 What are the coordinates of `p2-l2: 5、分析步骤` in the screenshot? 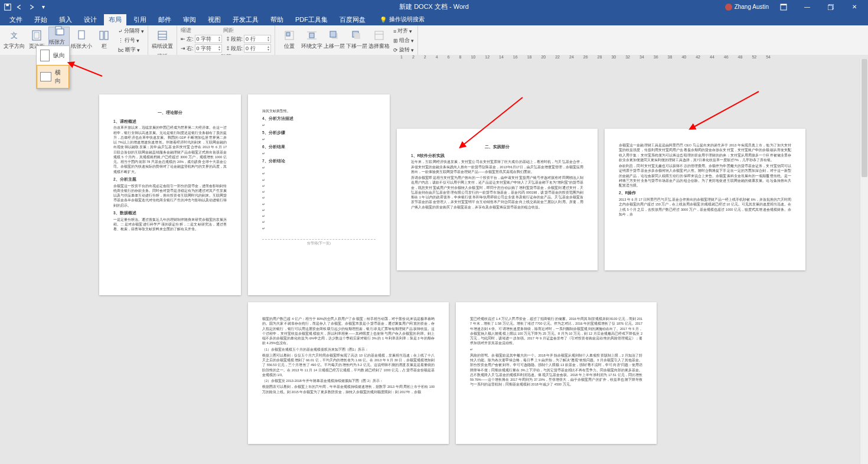 It's located at (319, 133).